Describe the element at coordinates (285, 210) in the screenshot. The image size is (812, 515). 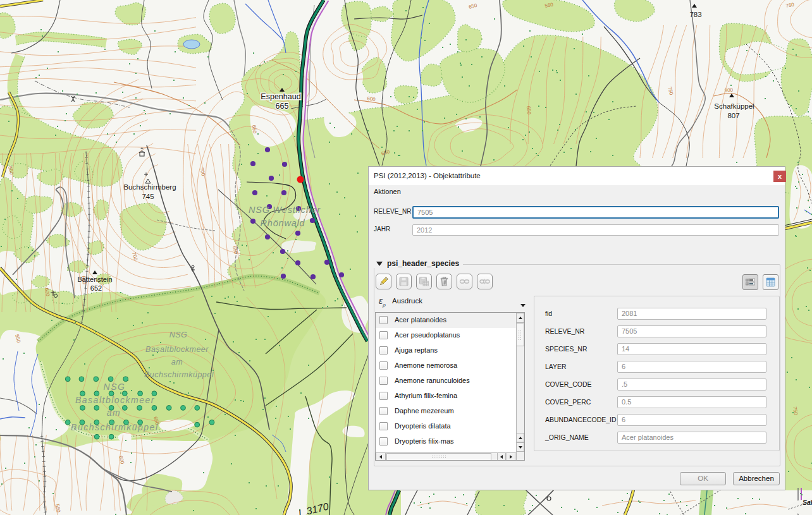
I see `svg-text: NSG Westlicher` at that location.